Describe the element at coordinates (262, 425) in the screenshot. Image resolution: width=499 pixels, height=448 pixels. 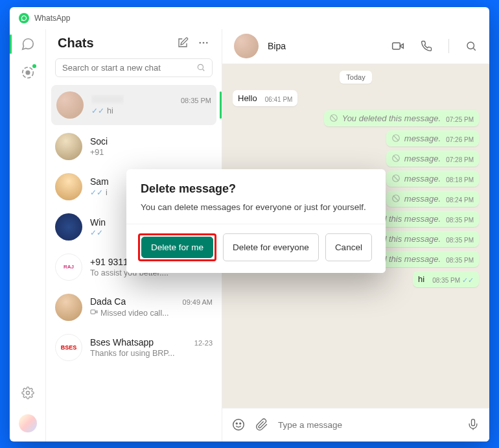
I see `attach-icon` at that location.